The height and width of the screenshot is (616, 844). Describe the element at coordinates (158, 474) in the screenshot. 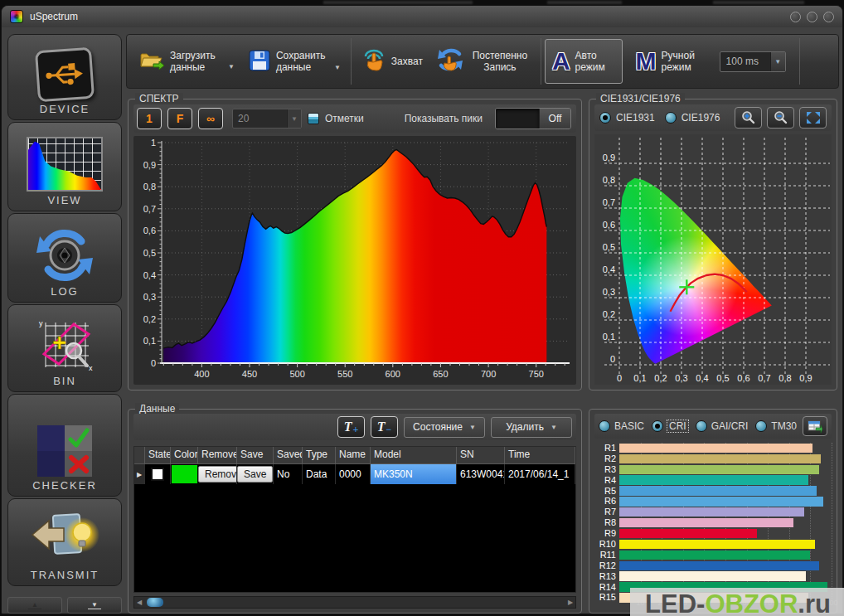

I see `state-checkbox` at that location.